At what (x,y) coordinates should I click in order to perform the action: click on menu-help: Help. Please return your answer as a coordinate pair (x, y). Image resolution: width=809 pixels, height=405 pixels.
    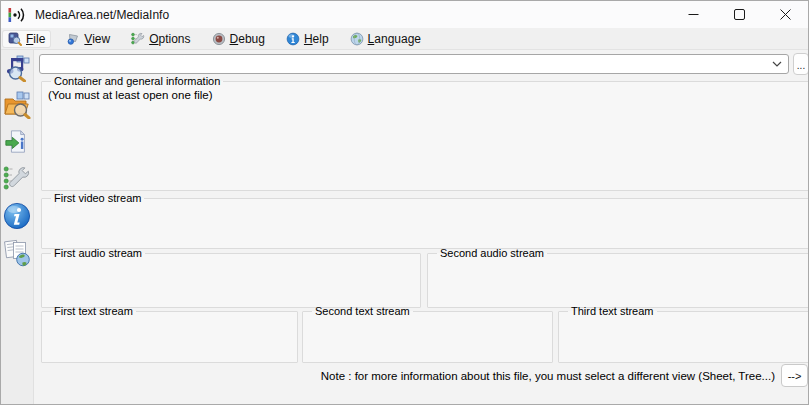
    Looking at the image, I should click on (308, 39).